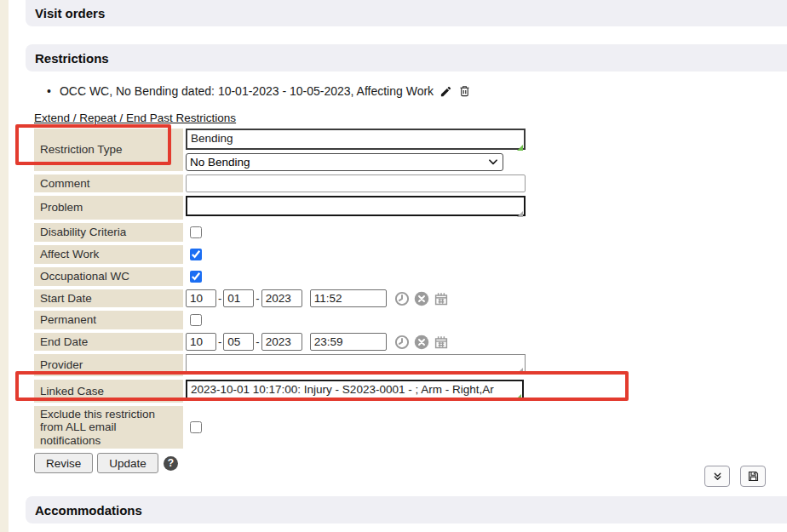 Image resolution: width=787 pixels, height=532 pixels. What do you see at coordinates (109, 298) in the screenshot?
I see `start-date-label: Start Date` at bounding box center [109, 298].